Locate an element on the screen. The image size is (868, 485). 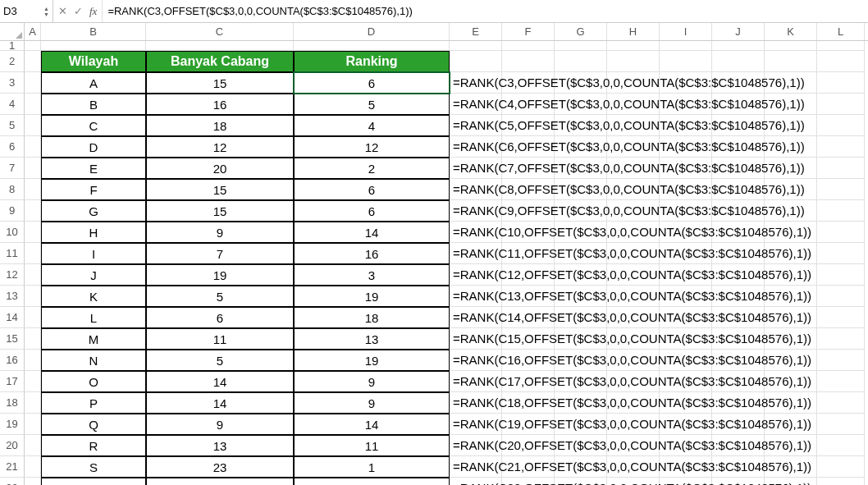
formula-text-cell: =RANK(C20,OFFSET($C$3,0,0,COUNTA($C$3:$C… is located at coordinates (476, 446).